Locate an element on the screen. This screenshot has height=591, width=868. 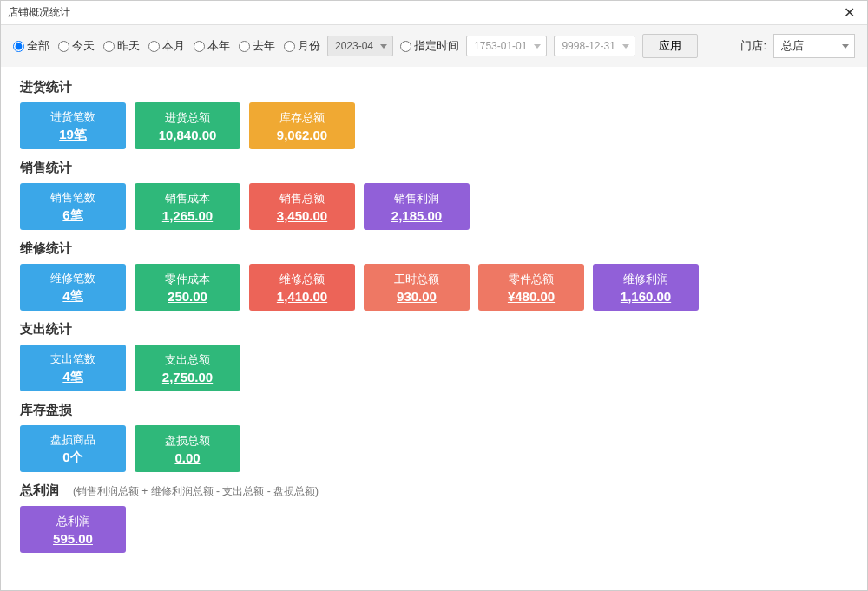
section-title-profit: 总利润 is located at coordinates (40, 491).